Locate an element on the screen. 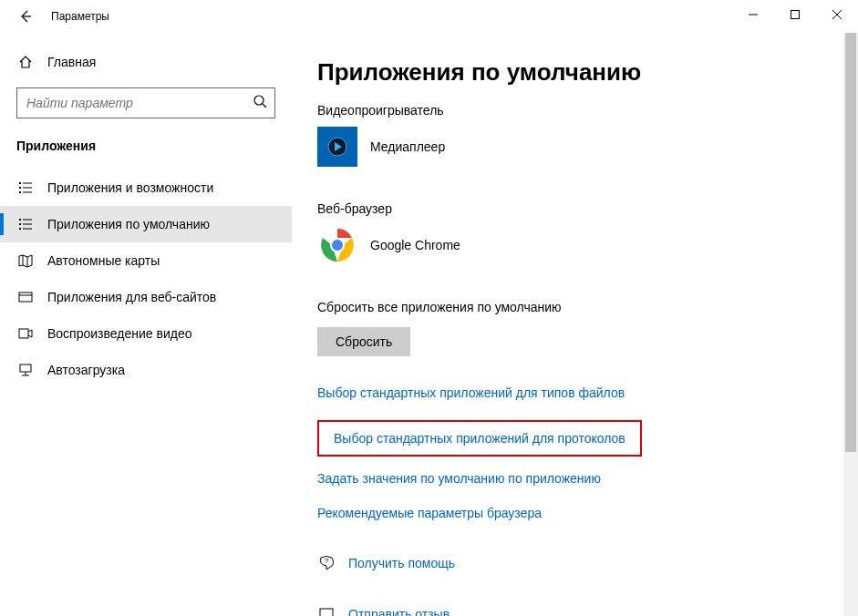 Image resolution: width=858 pixels, height=616 pixels. link-file-types: Выбор стандартных приложений для типов ф… is located at coordinates (470, 393).